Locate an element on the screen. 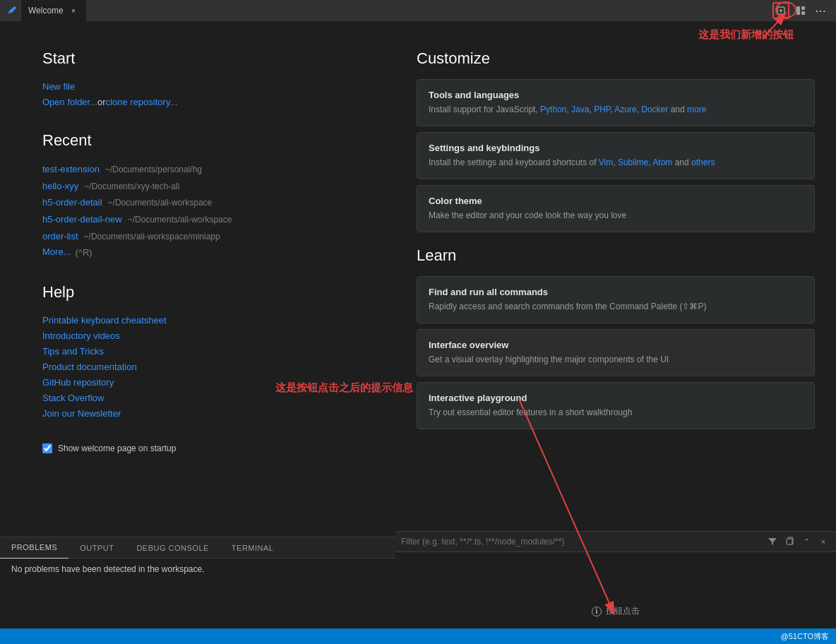  help-link-5: Stack Overflow is located at coordinates (198, 398).